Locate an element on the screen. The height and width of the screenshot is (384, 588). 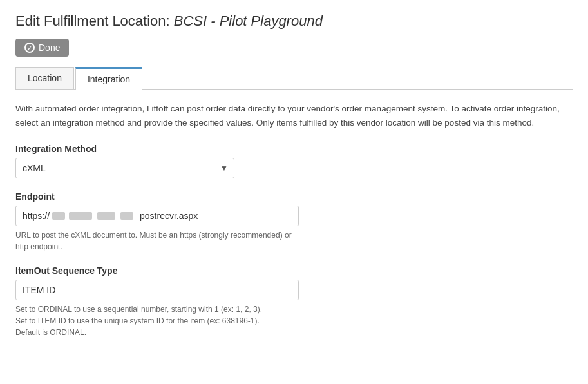
endpoint-input-display: https:// postrecvr.aspx is located at coordinates (157, 216).